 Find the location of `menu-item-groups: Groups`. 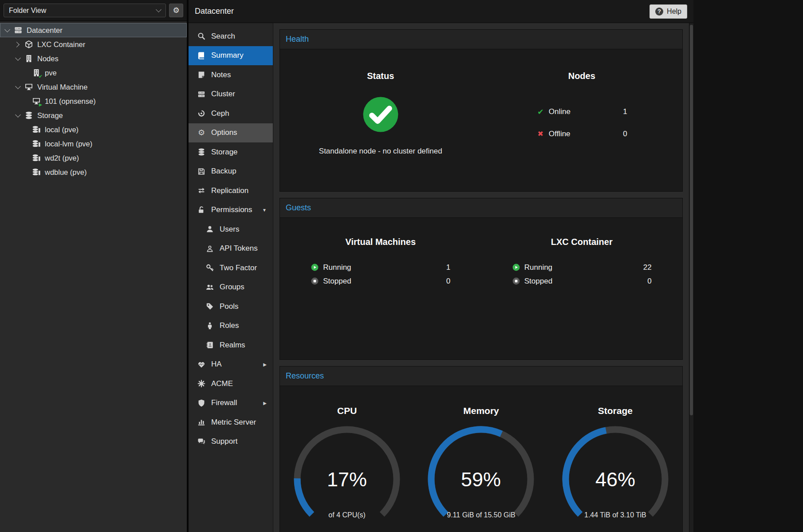

menu-item-groups: Groups is located at coordinates (231, 288).